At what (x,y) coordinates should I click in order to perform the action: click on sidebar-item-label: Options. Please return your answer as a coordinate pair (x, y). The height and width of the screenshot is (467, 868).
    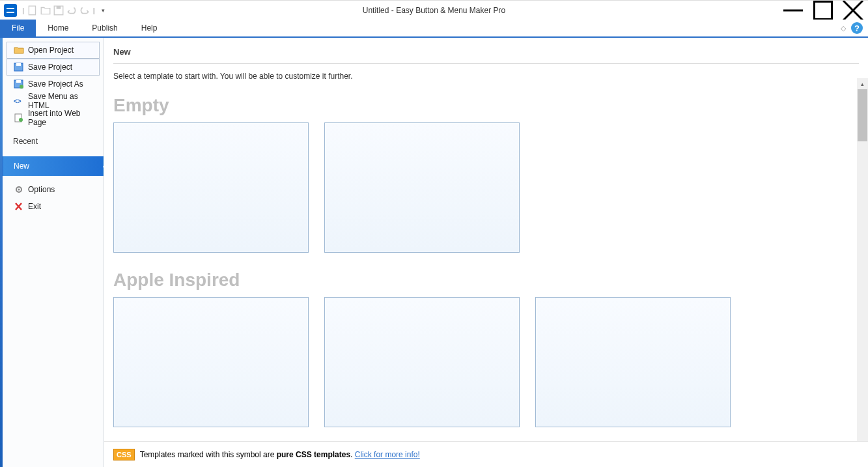
    Looking at the image, I should click on (42, 190).